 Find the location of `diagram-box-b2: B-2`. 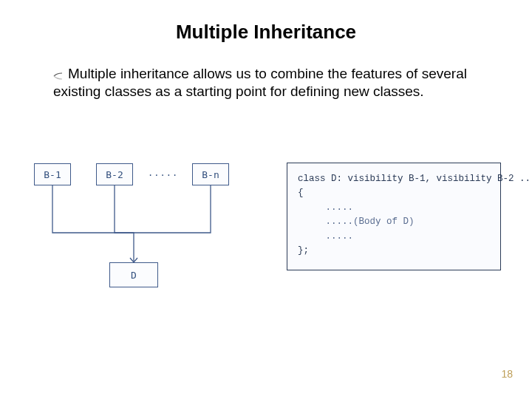

diagram-box-b2: B-2 is located at coordinates (115, 174).